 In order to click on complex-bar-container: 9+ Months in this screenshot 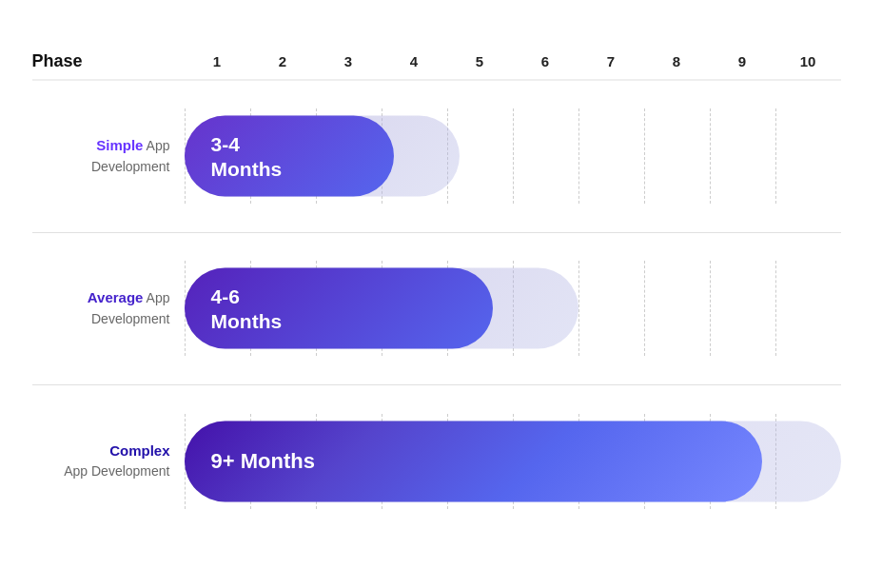, I will do `click(513, 461)`.